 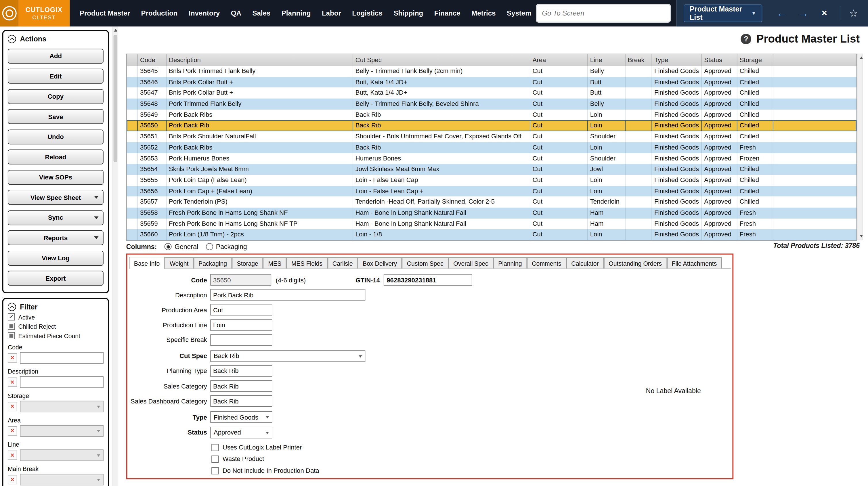 What do you see at coordinates (428, 280) in the screenshot?
I see `gtin-input` at bounding box center [428, 280].